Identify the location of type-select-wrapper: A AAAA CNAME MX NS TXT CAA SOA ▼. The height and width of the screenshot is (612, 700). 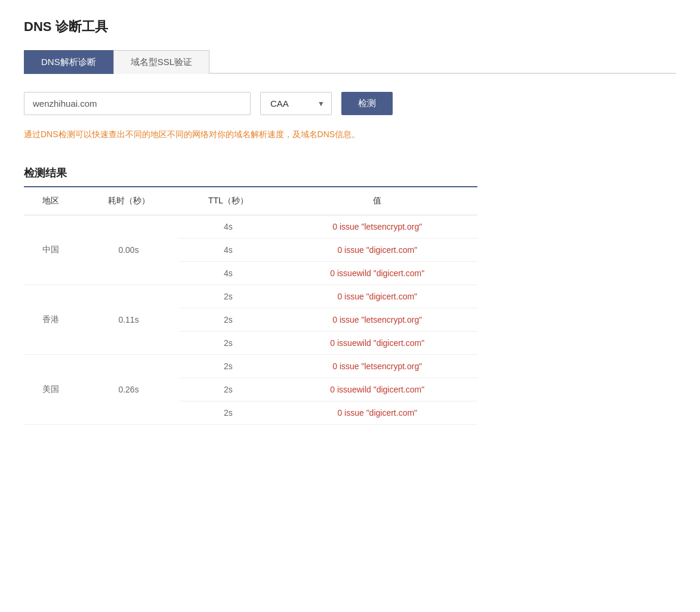
(296, 104).